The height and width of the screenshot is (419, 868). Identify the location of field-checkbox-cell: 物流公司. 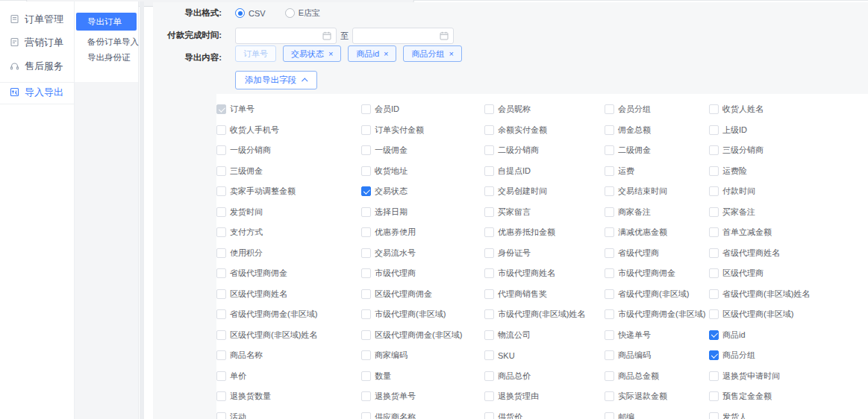
(545, 335).